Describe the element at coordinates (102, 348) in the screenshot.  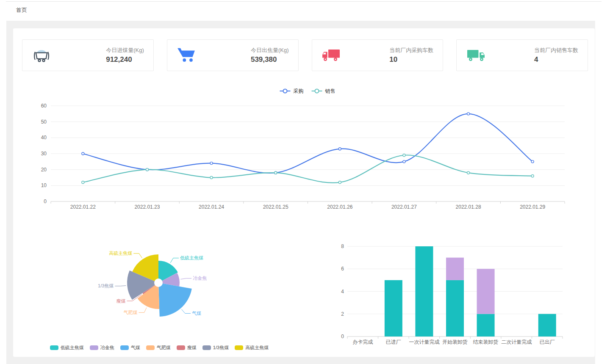
I see `legend-item-冶金焦: 冶金焦` at that location.